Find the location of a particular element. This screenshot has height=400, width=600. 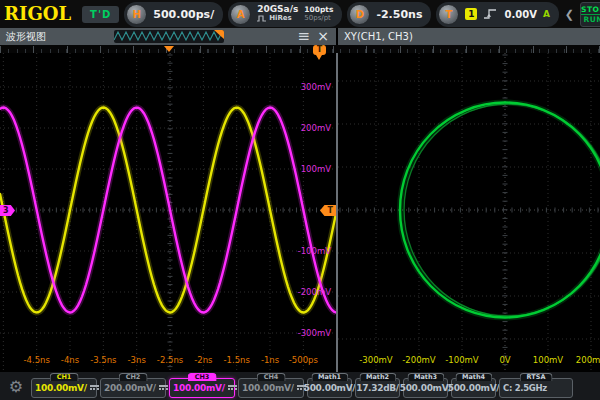

svg-text: -1ns is located at coordinates (270, 360).